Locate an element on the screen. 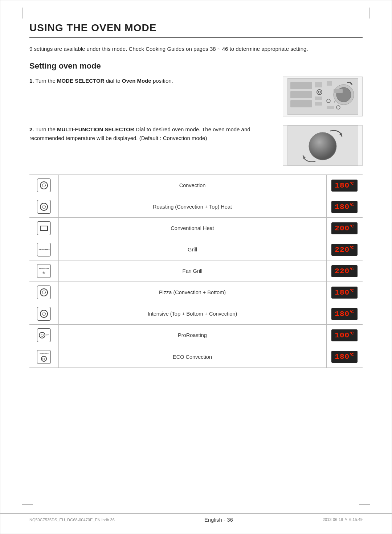 The width and height of the screenshot is (392, 534). footer-left: NQ50C7535DS_EU_DG68-00470E_EN.indb 36 is located at coordinates (72, 520).